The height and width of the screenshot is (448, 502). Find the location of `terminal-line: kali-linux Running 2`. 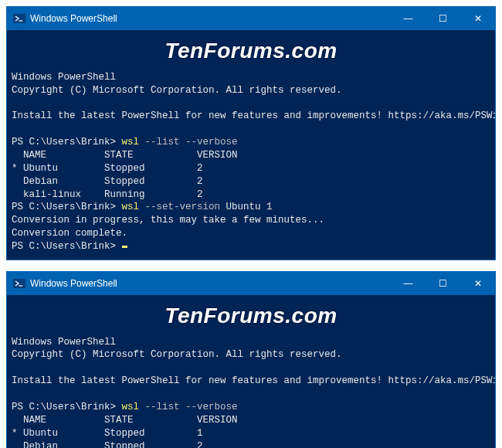

terminal-line: kali-linux Running 2 is located at coordinates (251, 195).